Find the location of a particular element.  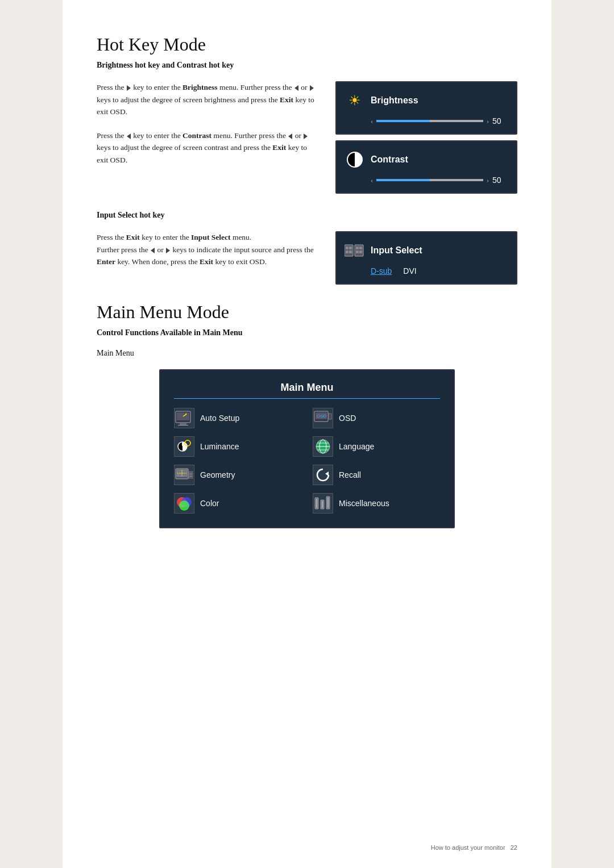

input-select-osd-header: Input Select is located at coordinates (425, 251).